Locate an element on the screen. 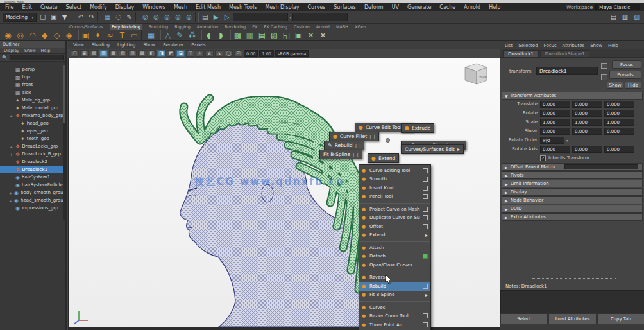  menu-item: File is located at coordinates (9, 8).